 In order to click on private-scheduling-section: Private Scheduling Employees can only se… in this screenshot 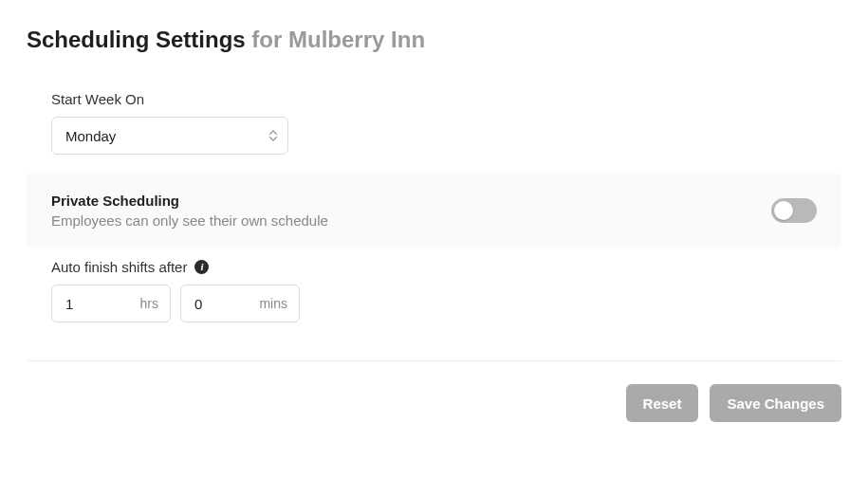, I will do `click(434, 211)`.